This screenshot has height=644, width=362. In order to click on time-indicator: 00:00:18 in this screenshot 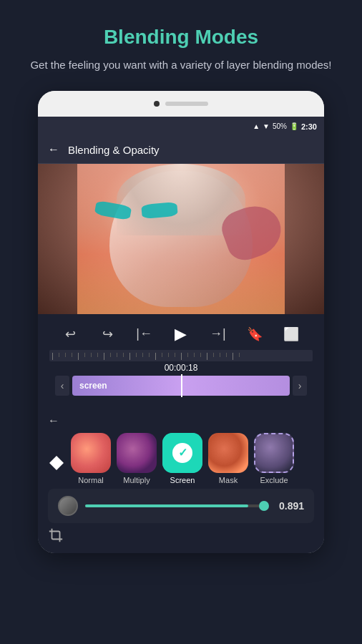, I will do `click(181, 368)`.